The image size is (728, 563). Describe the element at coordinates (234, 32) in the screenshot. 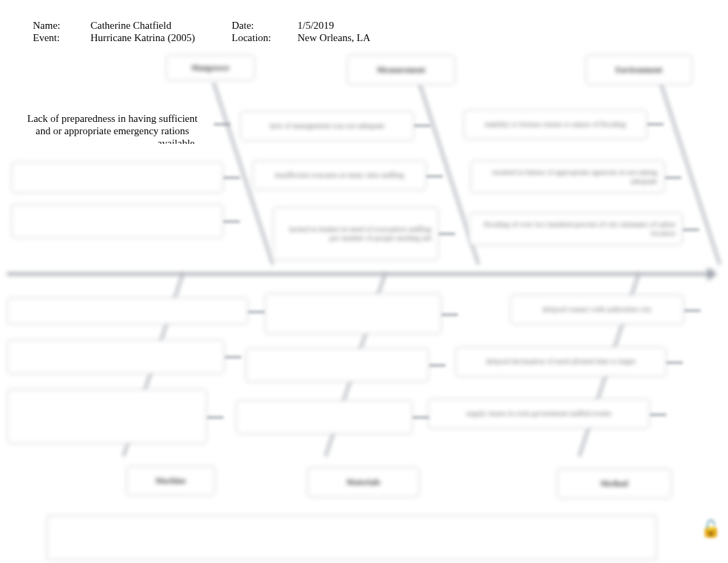

I see `header: Name: Catherine Chatfield Date: 1/5/2019…` at that location.